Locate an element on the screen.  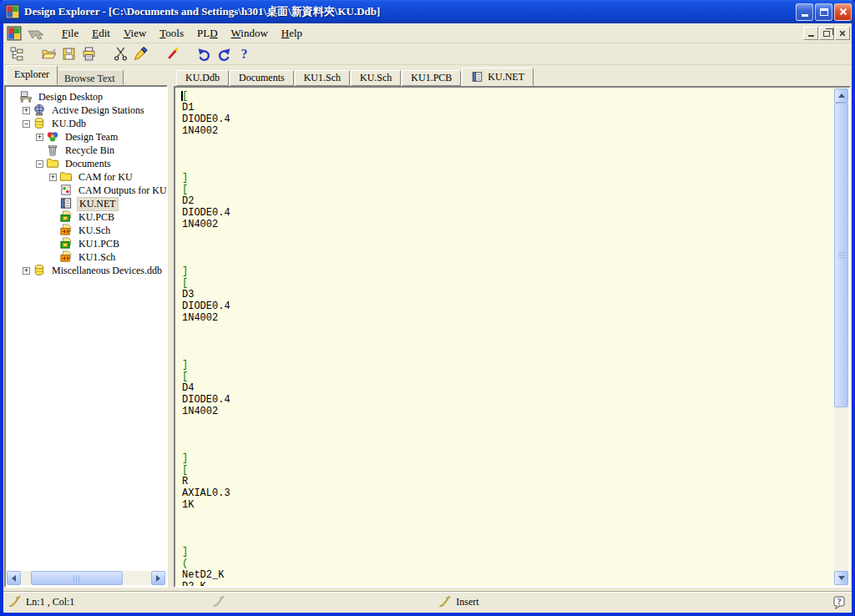
doc-tab-ku1-pcb: KU1.PCB is located at coordinates (431, 78).